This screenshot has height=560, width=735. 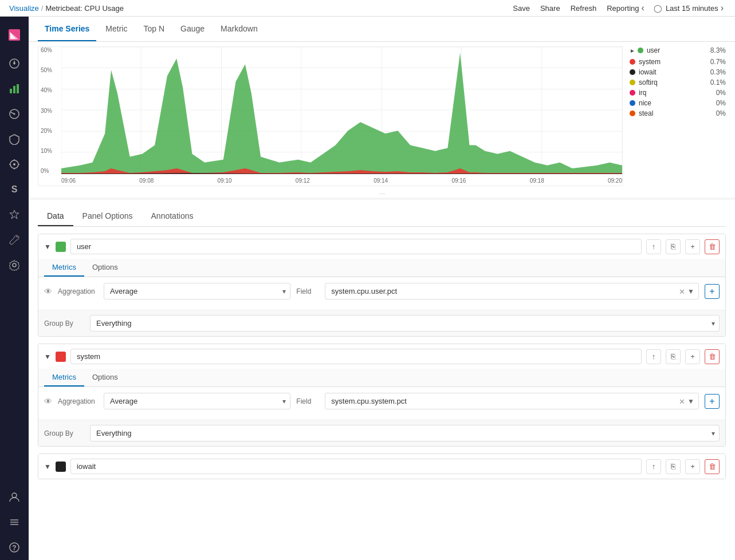 I want to click on sidebar-item-help: ?, so click(x=14, y=547).